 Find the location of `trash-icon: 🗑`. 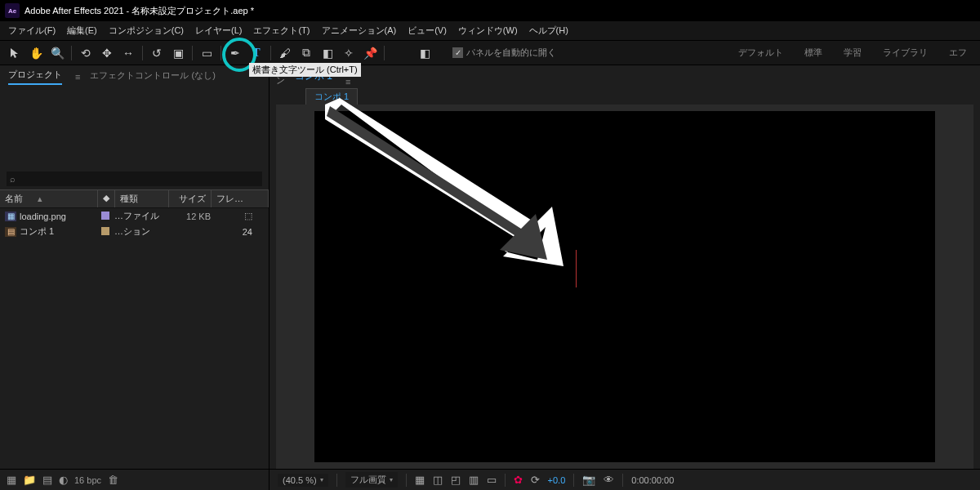

trash-icon: 🗑 is located at coordinates (113, 480).